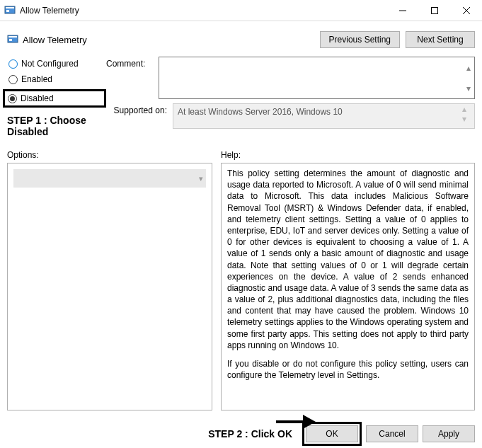 This screenshot has height=448, width=482. I want to click on window-title: Allow Telemetry, so click(203, 11).